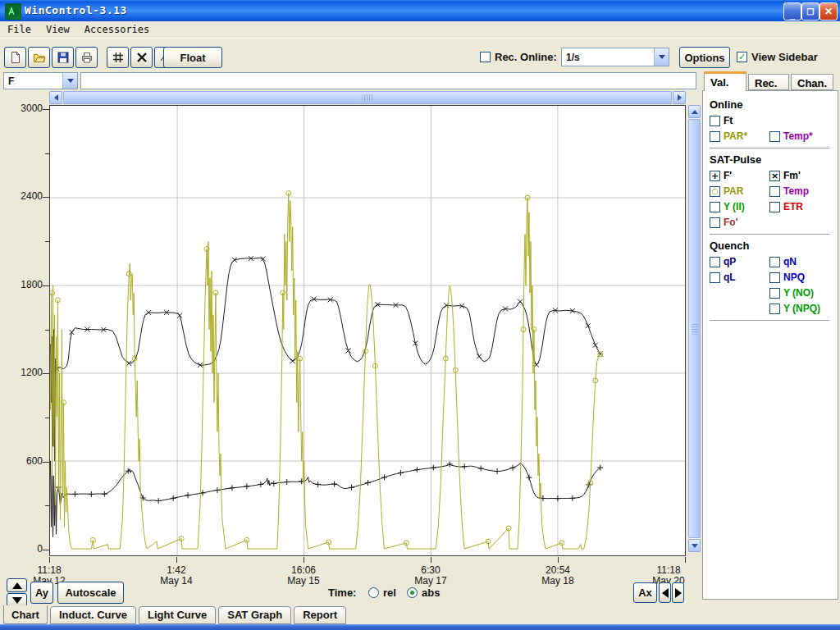 The width and height of the screenshot is (840, 630). I want to click on rec-online-checkbox, so click(486, 57).